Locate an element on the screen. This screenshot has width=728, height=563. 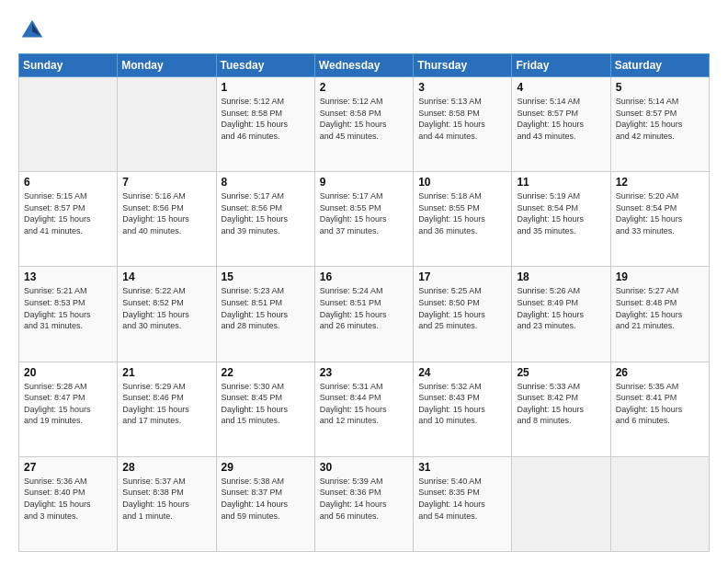
day-info: Sunrise: 5:33 AM Sunset: 8:42 PM Dayligh… is located at coordinates (561, 404).